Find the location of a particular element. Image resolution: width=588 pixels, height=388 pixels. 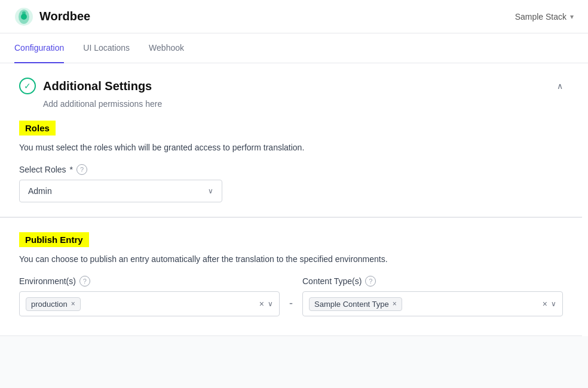

tabs-bar: Configuration UI Locations Webhook is located at coordinates (294, 48).